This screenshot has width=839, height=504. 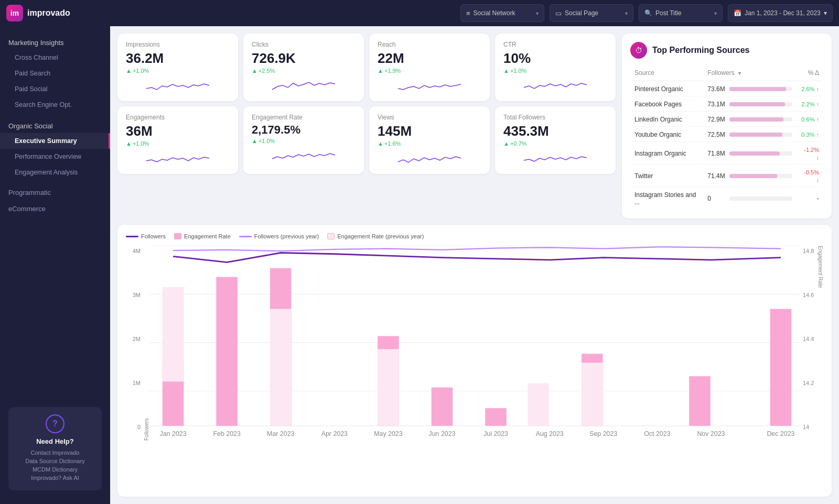 I want to click on engagement-rate-card: Engagement Rate 2,179.5% ▲ +1.0%, so click(x=304, y=140).